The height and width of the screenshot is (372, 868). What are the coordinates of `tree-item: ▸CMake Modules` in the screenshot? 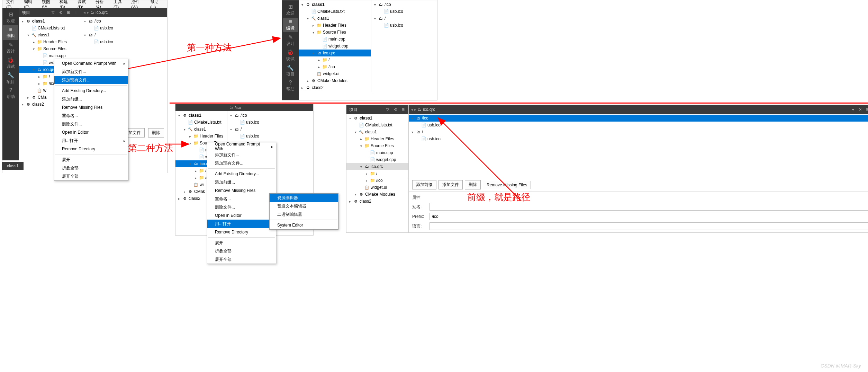 It's located at (335, 81).